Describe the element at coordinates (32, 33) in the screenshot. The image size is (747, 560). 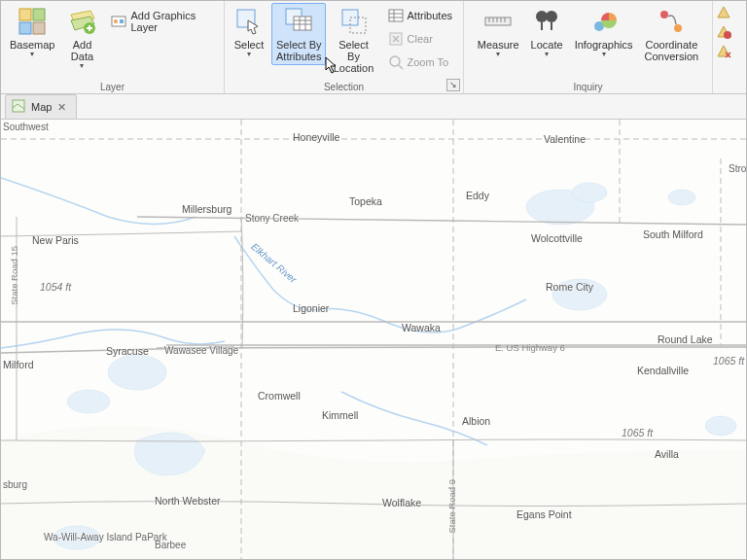
I see `basemap-button: Basemap ▾` at that location.